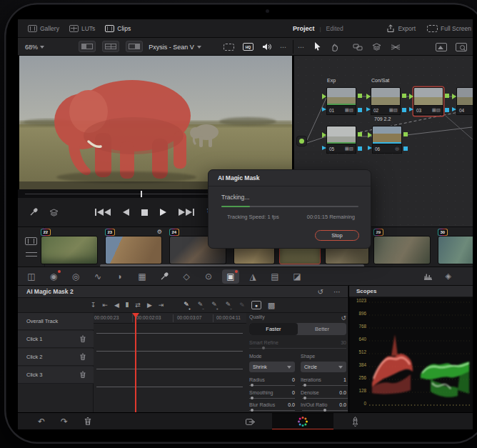  I want to click on step-forward-icon: ▶, so click(150, 305).